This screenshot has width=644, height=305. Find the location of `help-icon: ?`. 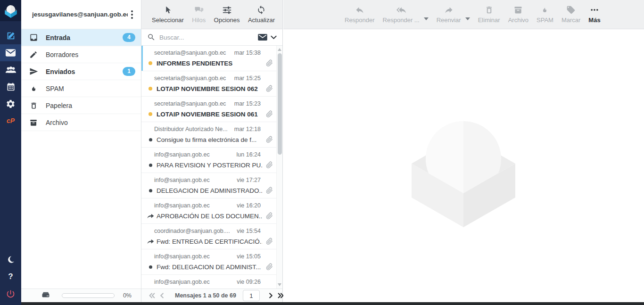

help-icon: ? is located at coordinates (10, 277).